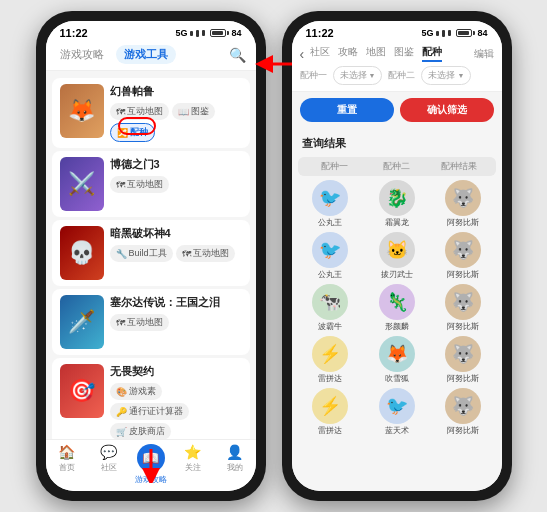 This screenshot has width=547, height=512. Describe the element at coordinates (354, 76) in the screenshot. I see `filter-placeholder-1: 未选择` at that location.